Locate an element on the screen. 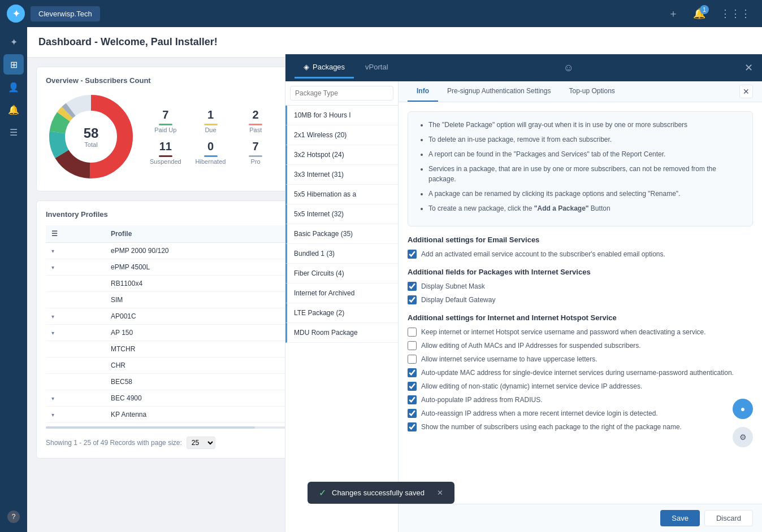  stat-past-label: Past is located at coordinates (256, 130).